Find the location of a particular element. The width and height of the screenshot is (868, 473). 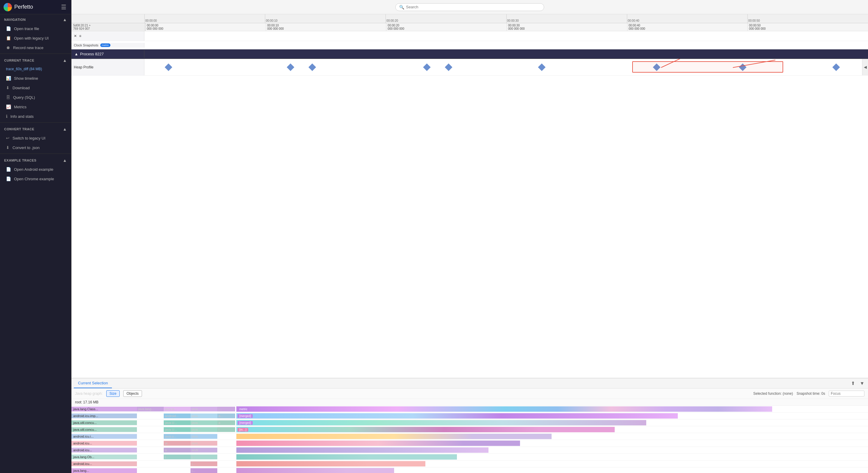

process-label-text: Process 8227 is located at coordinates (92, 54).